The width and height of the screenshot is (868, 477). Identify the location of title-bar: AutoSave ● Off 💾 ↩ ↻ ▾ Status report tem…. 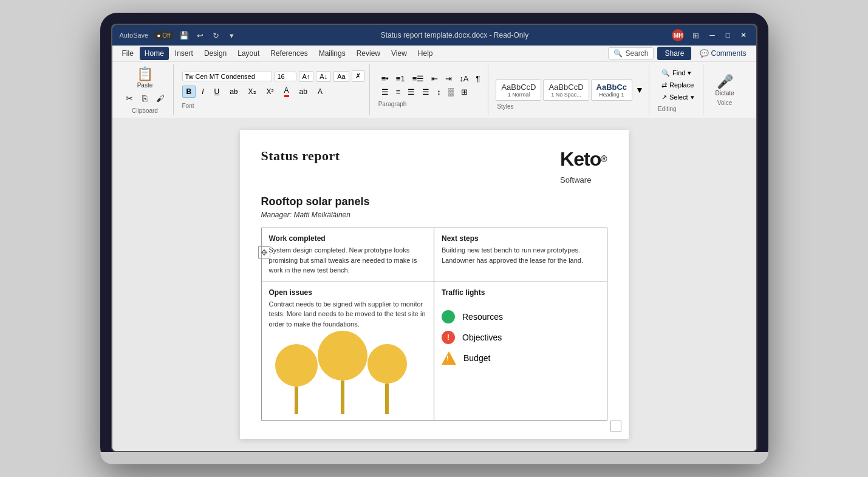
(434, 35).